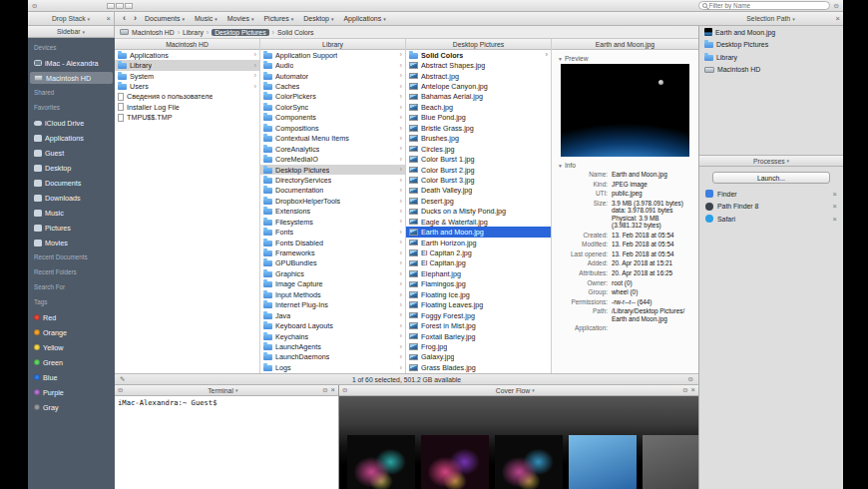 The height and width of the screenshot is (489, 868). Describe the element at coordinates (154, 32) in the screenshot. I see `breadcrumb-item-macintosh-hd: Macintosh HD` at that location.